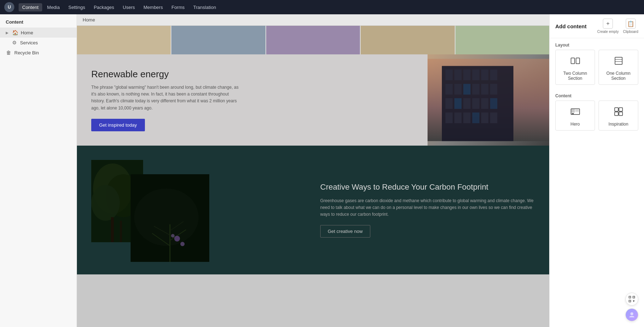  Describe the element at coordinates (619, 62) in the screenshot. I see `one-column-icon` at that location.